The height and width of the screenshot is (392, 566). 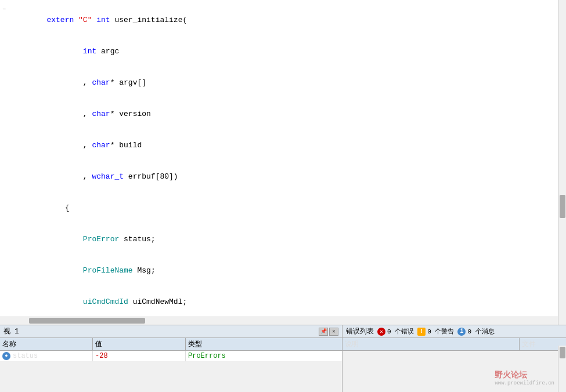 What do you see at coordinates (435, 332) in the screenshot?
I see `warning-count: ! 0 个警告` at bounding box center [435, 332].